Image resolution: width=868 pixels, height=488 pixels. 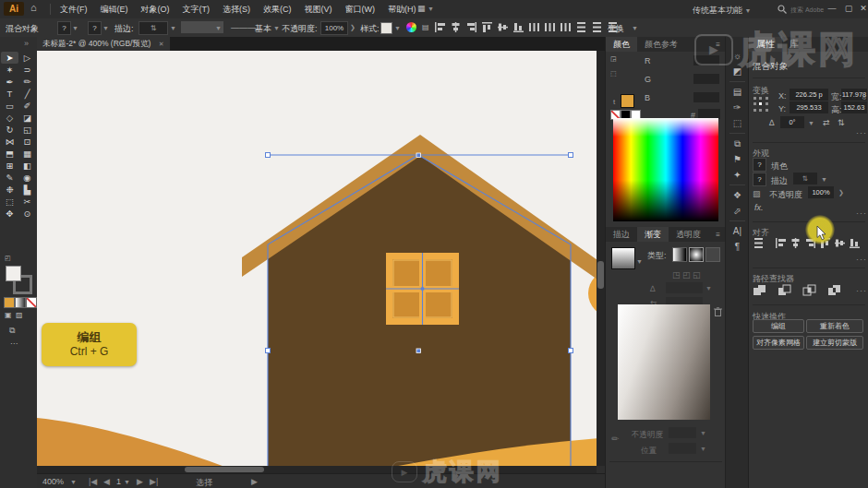 What do you see at coordinates (26, 43) in the screenshot?
I see `toolbar-overflow-icon: »` at bounding box center [26, 43].